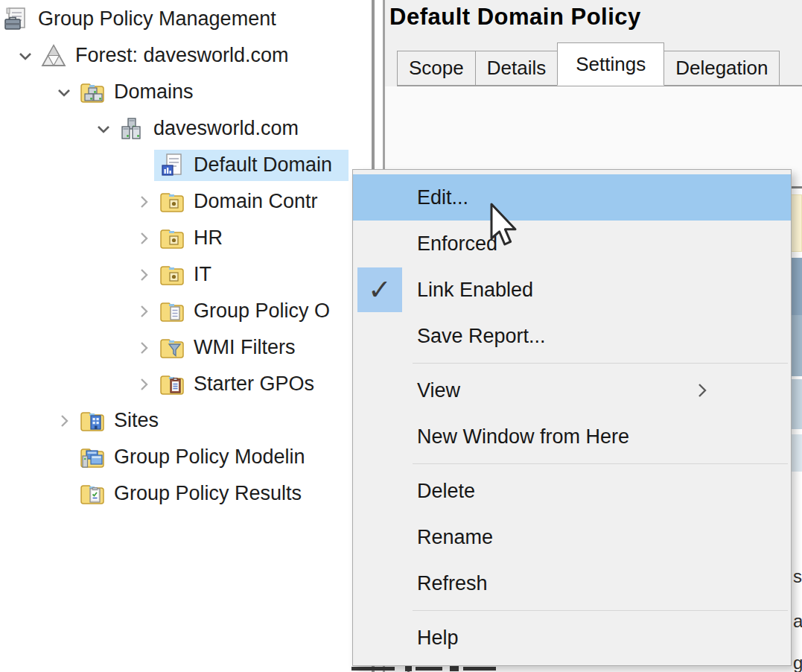 The width and height of the screenshot is (802, 672). What do you see at coordinates (174, 384) in the screenshot?
I see `tree-item-starter-gpos: Starter GPOs` at bounding box center [174, 384].